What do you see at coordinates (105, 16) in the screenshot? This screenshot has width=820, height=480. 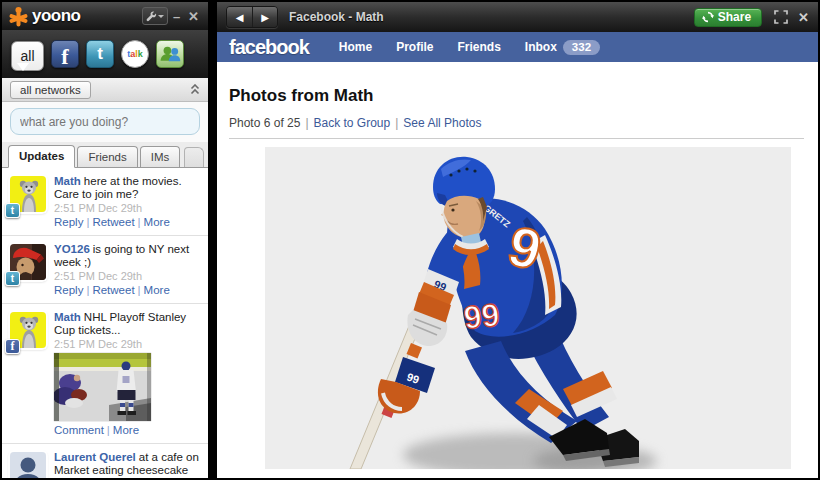 I see `yoono-titlebar: yoono – ✕` at bounding box center [105, 16].